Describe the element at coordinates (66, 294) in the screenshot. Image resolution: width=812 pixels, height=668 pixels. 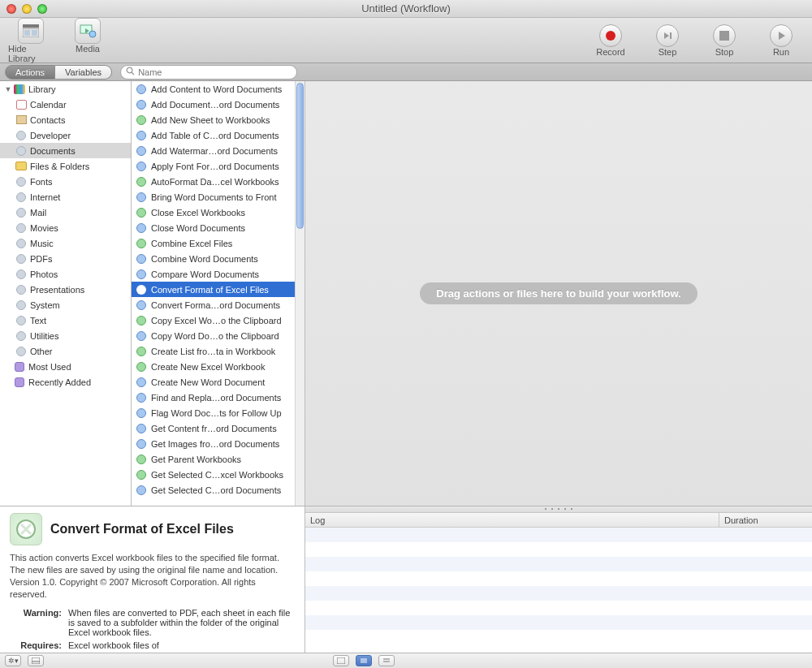
I see `library-sidebar: ▼ Library CalendarContactsDeveloperDocum…` at that location.